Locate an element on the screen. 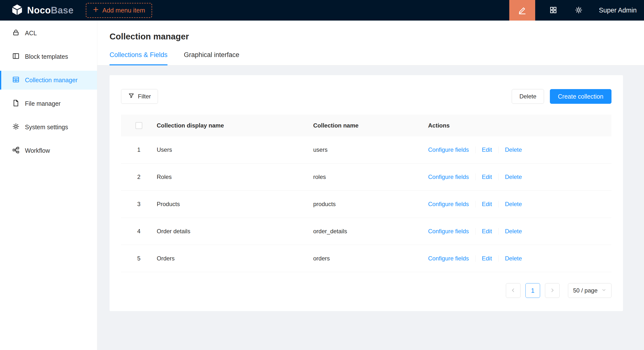 Image resolution: width=644 pixels, height=350 pixels. brand-logo: NocoBase is located at coordinates (37, 11).